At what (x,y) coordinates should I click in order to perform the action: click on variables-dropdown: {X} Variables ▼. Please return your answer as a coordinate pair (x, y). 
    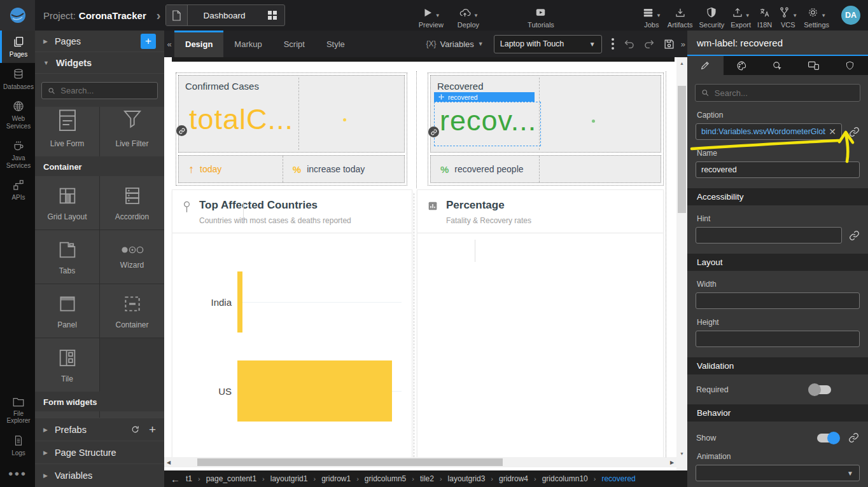
    Looking at the image, I should click on (455, 45).